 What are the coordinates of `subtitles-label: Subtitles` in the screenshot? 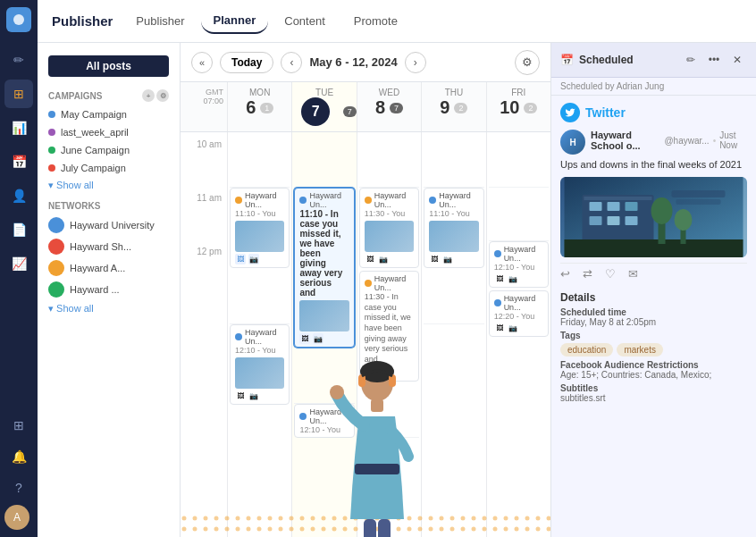 It's located at (654, 388).